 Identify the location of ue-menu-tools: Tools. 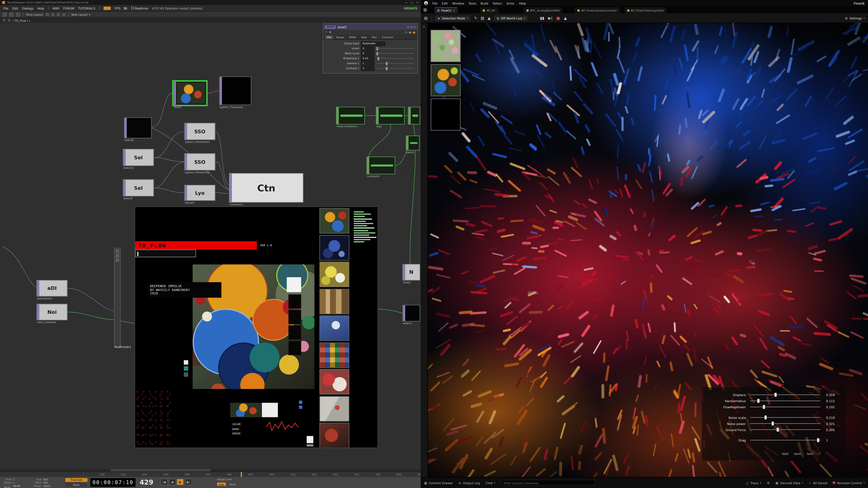
(472, 3).